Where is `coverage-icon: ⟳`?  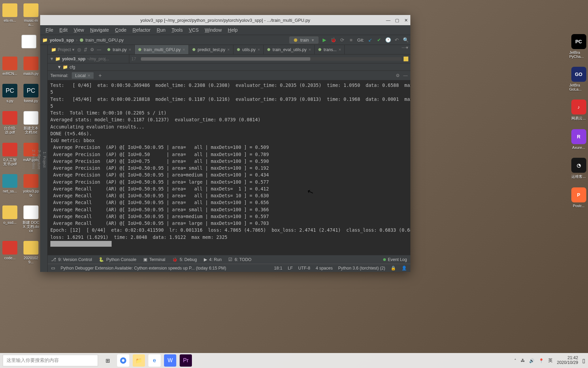 coverage-icon: ⟳ is located at coordinates (342, 40).